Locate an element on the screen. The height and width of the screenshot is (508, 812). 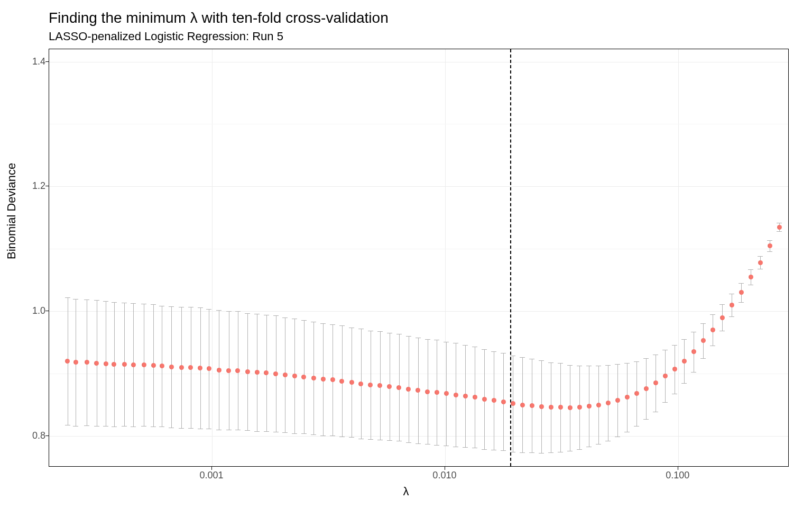
x-tick-label: 0.010 is located at coordinates (444, 475).